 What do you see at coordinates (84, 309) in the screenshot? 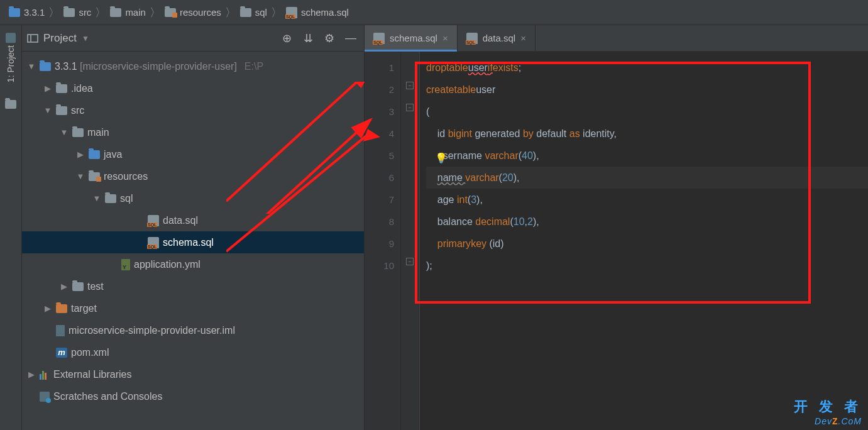
I see `tree-label: target` at bounding box center [84, 309].